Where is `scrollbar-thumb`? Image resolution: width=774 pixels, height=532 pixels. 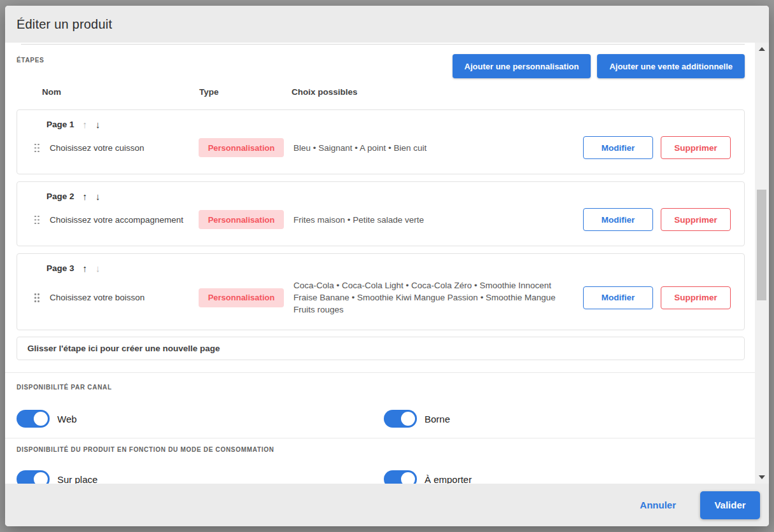 scrollbar-thumb is located at coordinates (761, 245).